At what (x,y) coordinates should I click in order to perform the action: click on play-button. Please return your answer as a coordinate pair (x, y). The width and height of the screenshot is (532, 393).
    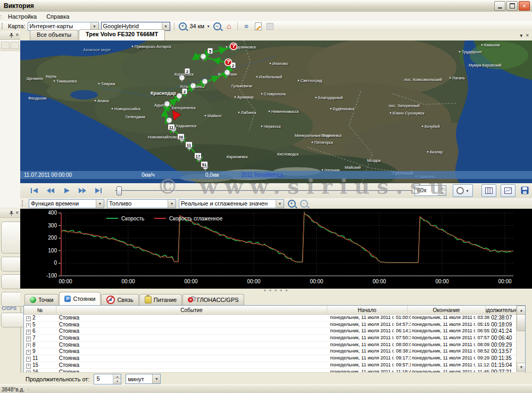
    Looking at the image, I should click on (66, 191).